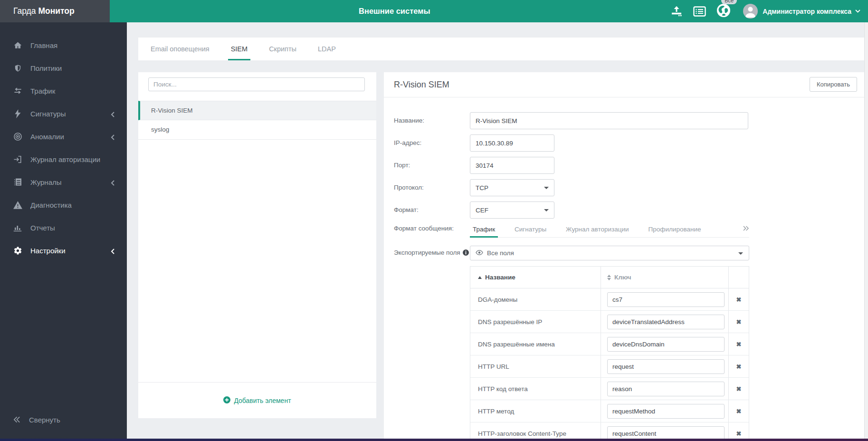 The image size is (868, 441). What do you see at coordinates (512, 188) in the screenshot?
I see `protocol-select: TCP` at bounding box center [512, 188].